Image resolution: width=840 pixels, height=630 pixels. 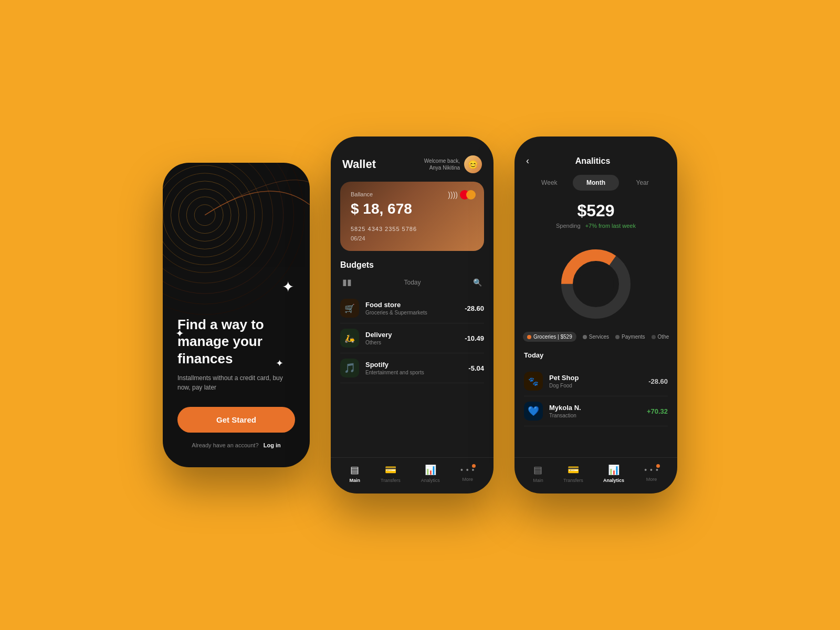 I want to click on welcome-area: Welcome back, Anya Nikitina 😊, so click(x=453, y=164).